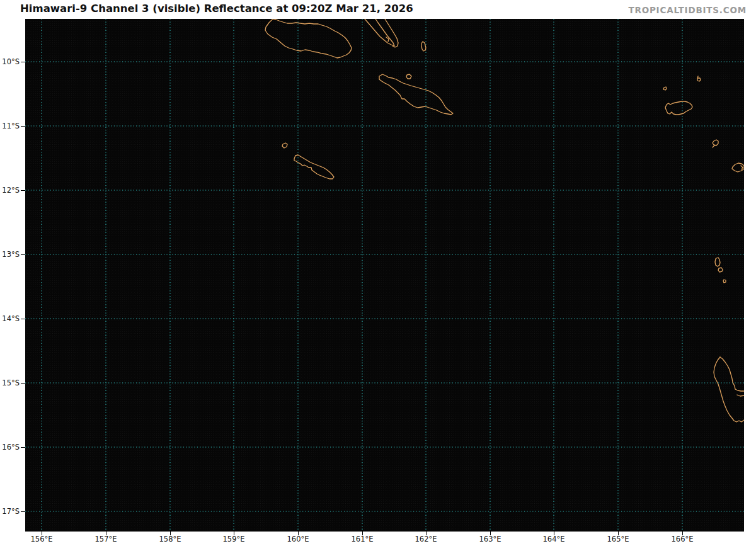  What do you see at coordinates (554, 539) in the screenshot?
I see `x-tick-label: 164°E` at bounding box center [554, 539].